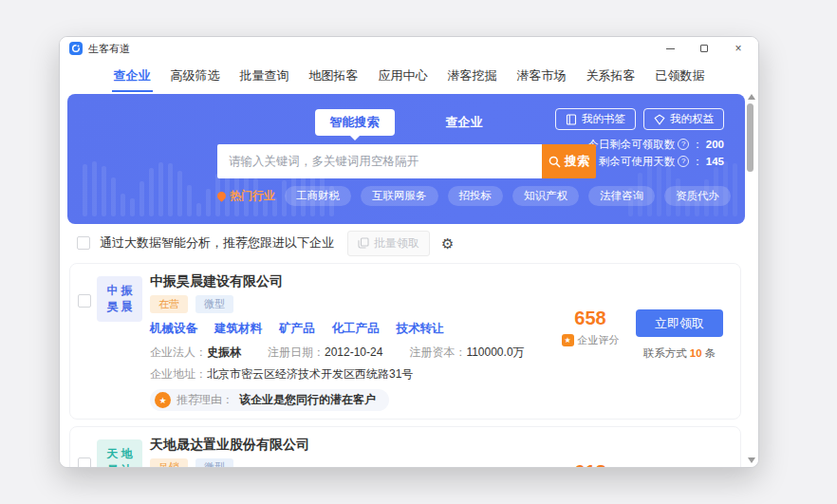  I want to click on badge-icon, so click(660, 120).